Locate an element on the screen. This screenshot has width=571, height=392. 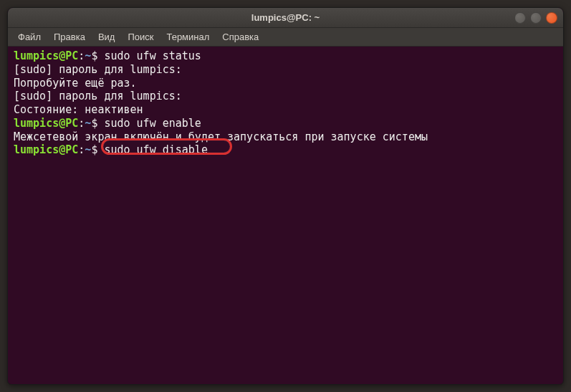
menu-help: Справка is located at coordinates (241, 37).